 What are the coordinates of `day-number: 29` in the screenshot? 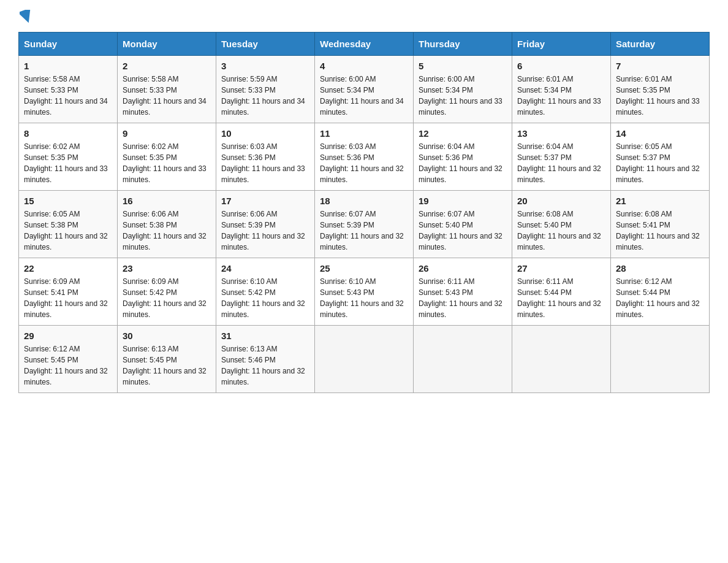 It's located at (68, 336).